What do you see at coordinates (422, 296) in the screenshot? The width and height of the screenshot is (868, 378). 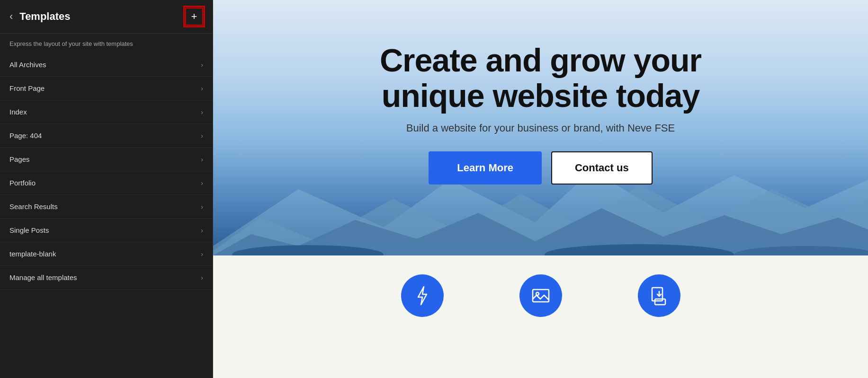 I see `flash-icon` at bounding box center [422, 296].